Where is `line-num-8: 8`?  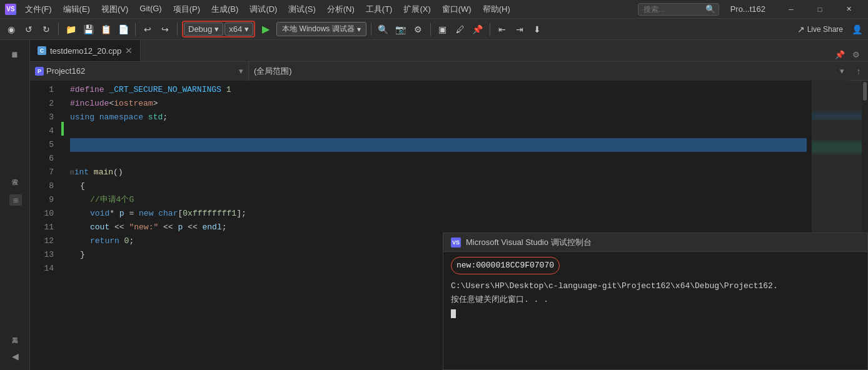
line-num-8: 8 is located at coordinates (42, 186).